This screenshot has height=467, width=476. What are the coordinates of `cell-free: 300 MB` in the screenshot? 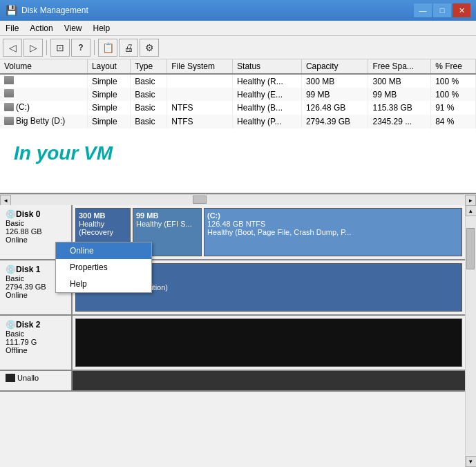 It's located at (399, 81).